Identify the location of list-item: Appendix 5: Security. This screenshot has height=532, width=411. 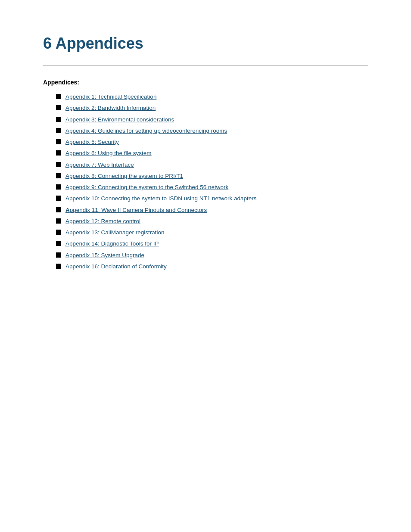
(212, 142).